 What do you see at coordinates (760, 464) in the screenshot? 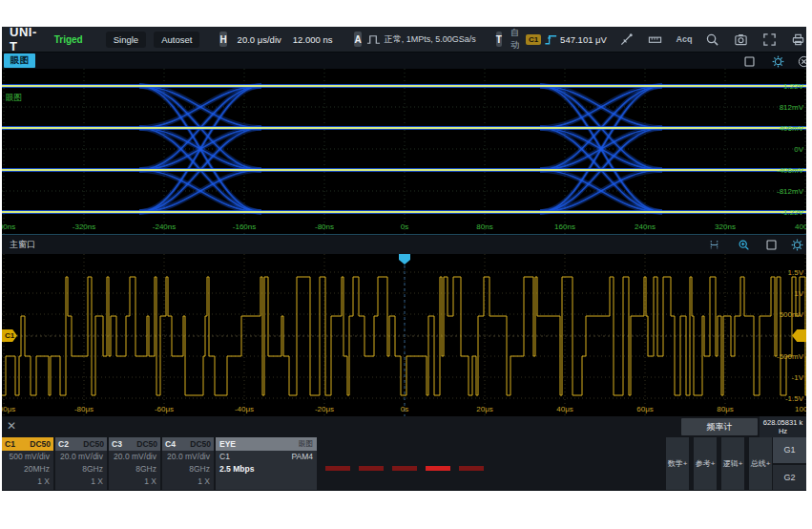
I see `menu-button-3: 总线+` at bounding box center [760, 464].